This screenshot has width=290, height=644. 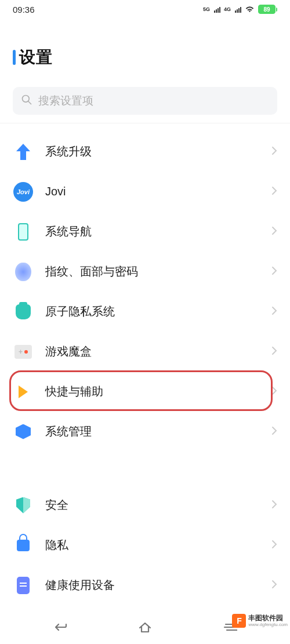 I want to click on item-label: 系统升级, so click(x=158, y=152).